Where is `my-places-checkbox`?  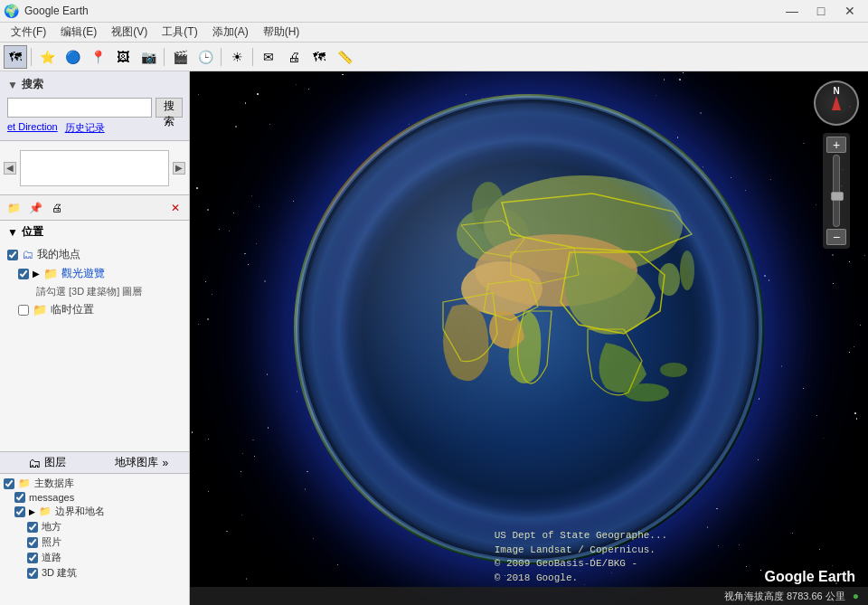 my-places-checkbox is located at coordinates (13, 255).